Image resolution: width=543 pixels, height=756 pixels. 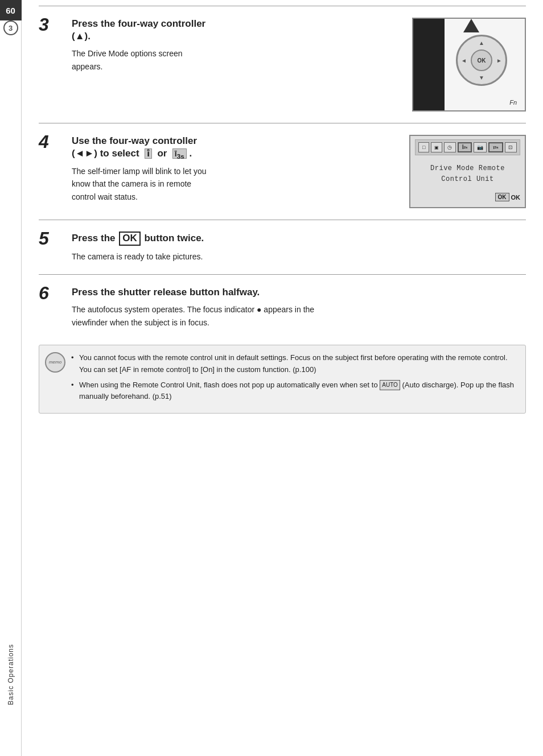 I want to click on step-4-body: The self-timer lamp will blink to let yo…, so click(x=235, y=184).